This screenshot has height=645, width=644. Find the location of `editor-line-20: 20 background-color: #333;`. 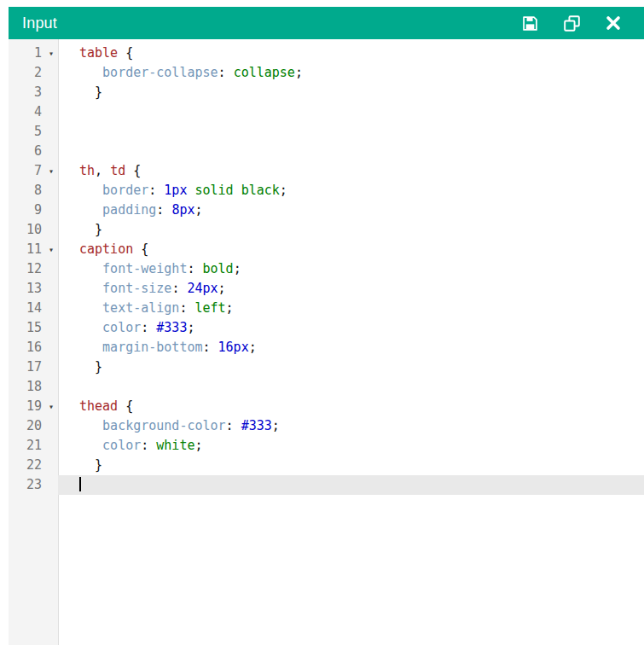

editor-line-20: 20 background-color: #333; is located at coordinates (326, 427).